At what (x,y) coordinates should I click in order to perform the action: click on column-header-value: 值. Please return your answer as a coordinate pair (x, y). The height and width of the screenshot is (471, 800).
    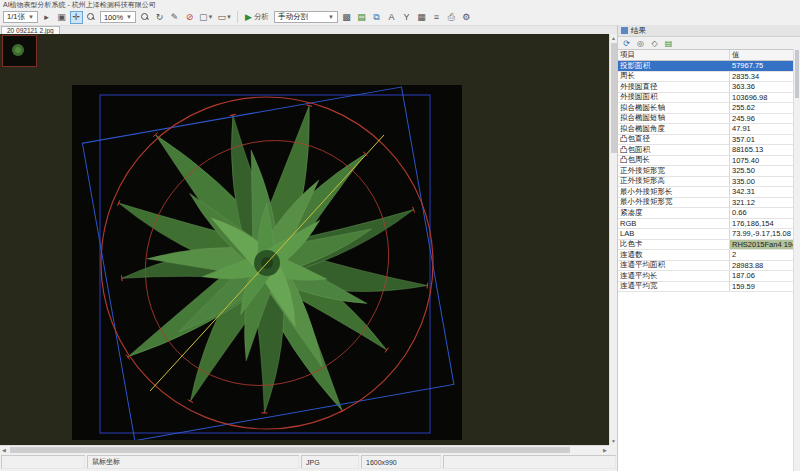
    Looking at the image, I should click on (762, 55).